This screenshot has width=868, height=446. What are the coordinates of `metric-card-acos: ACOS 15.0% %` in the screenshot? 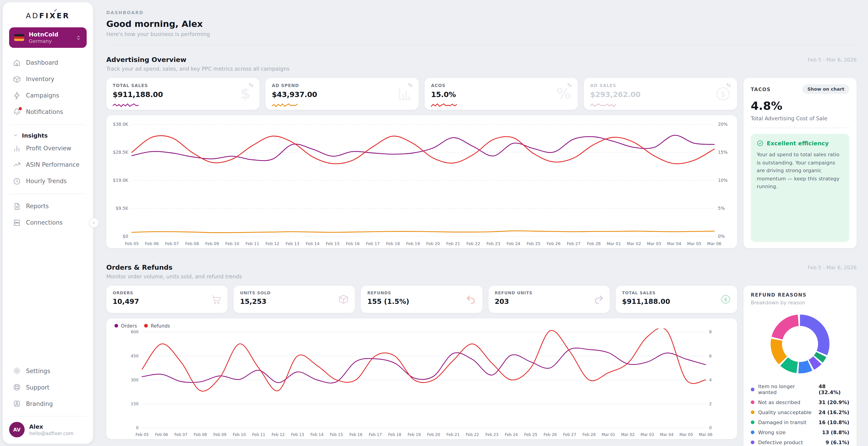 It's located at (501, 94).